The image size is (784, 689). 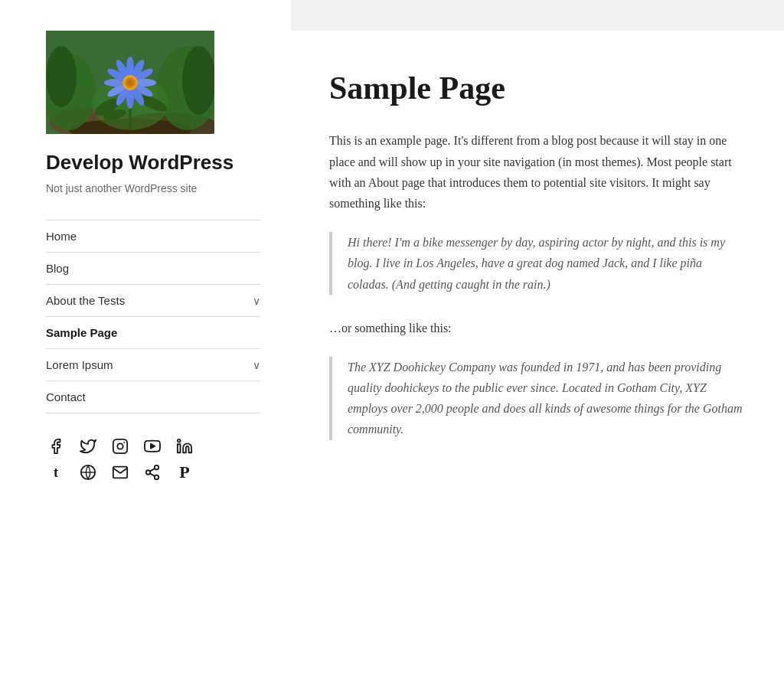 I want to click on stumbleupon-icon, so click(x=152, y=472).